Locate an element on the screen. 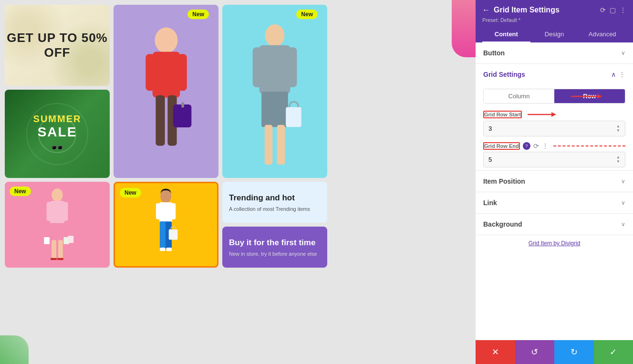 The width and height of the screenshot is (633, 364). redo-button: ↻ is located at coordinates (574, 352).